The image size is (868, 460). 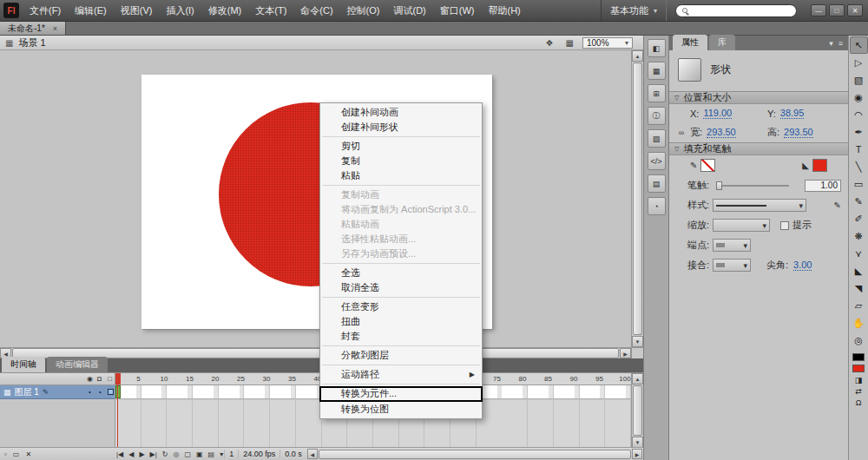 I want to click on context-menu-item-deselect-all: 取消全选, so click(x=401, y=288).